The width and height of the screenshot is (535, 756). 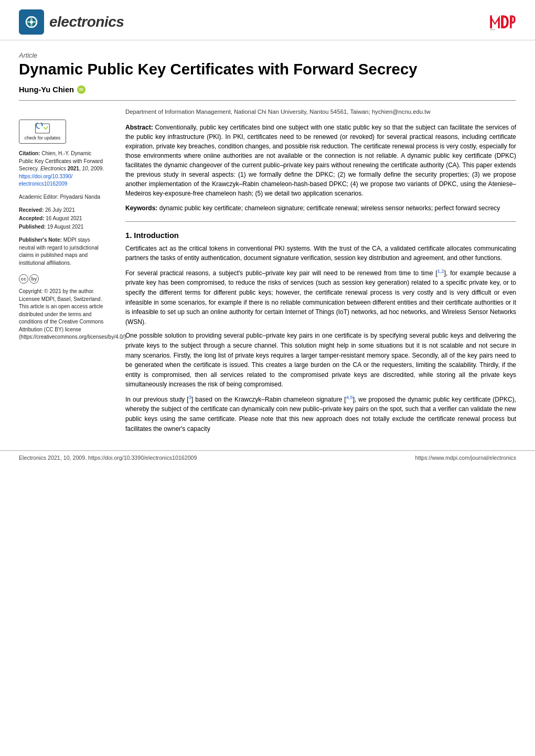 What do you see at coordinates (31, 218) in the screenshot?
I see `accepted-label: Accepted:` at bounding box center [31, 218].